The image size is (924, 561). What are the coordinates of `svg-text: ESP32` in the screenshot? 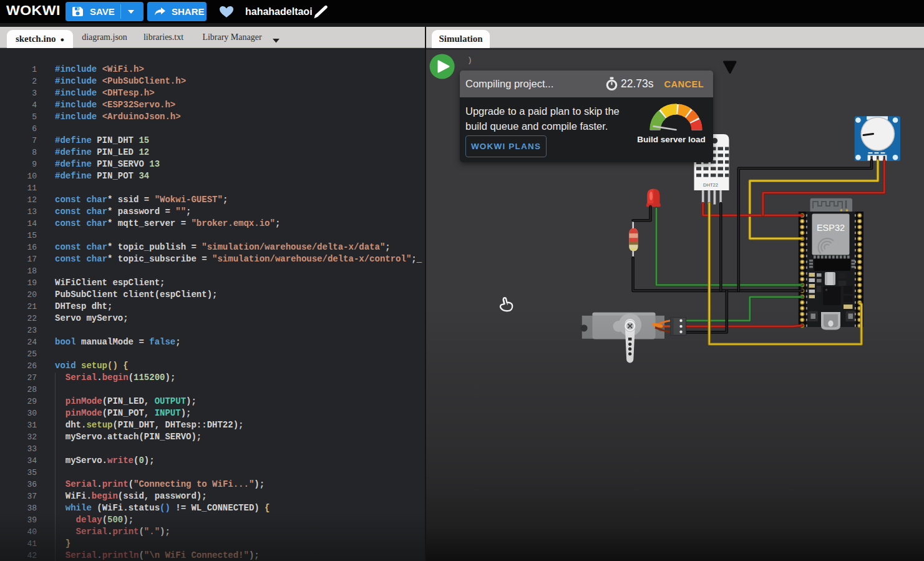 It's located at (831, 228).